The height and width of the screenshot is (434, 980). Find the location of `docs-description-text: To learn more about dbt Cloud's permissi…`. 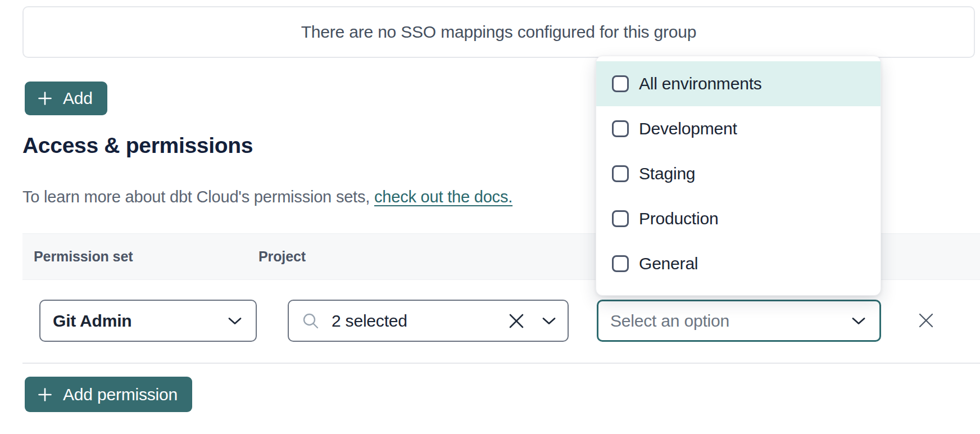

docs-description-text: To learn more about dbt Cloud's permissi… is located at coordinates (198, 197).